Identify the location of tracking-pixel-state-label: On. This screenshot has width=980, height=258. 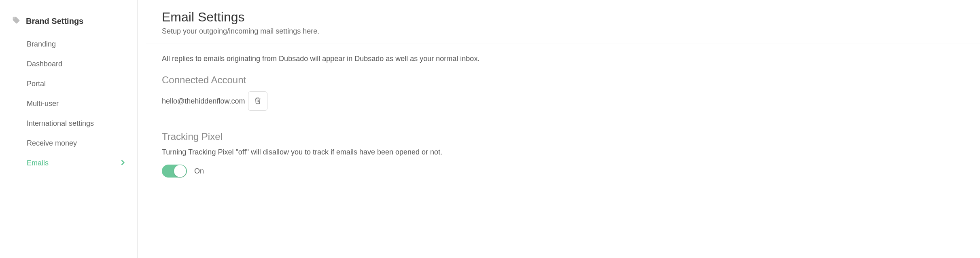
(199, 171).